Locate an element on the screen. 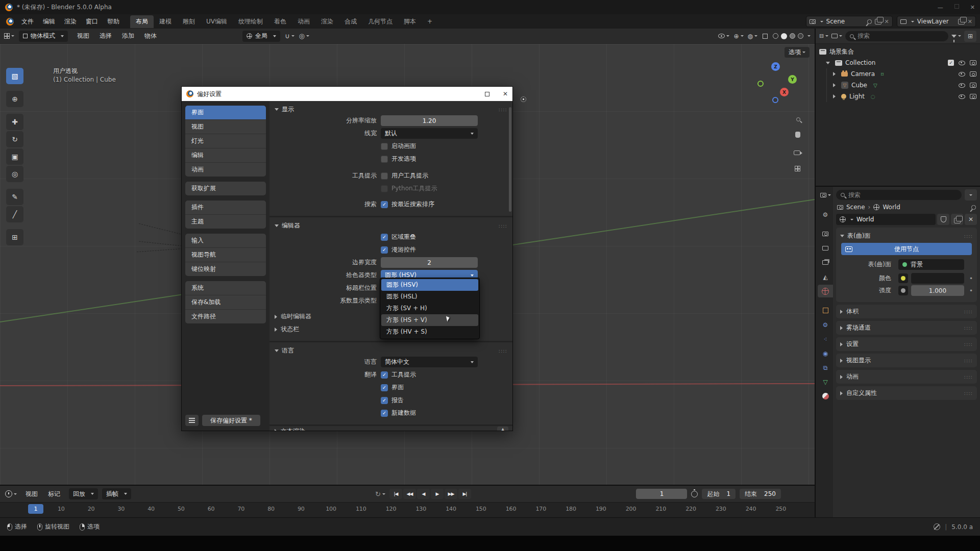 The height and width of the screenshot is (551, 980). workspace-tab-几何节点: 几何节点 is located at coordinates (380, 21).